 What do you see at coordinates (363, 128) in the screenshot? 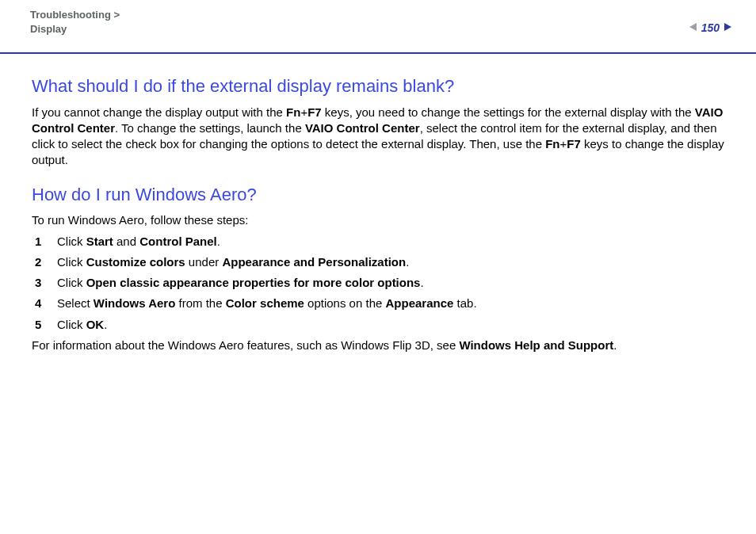
I see `vaio-control-center: VAIO Control Center` at bounding box center [363, 128].